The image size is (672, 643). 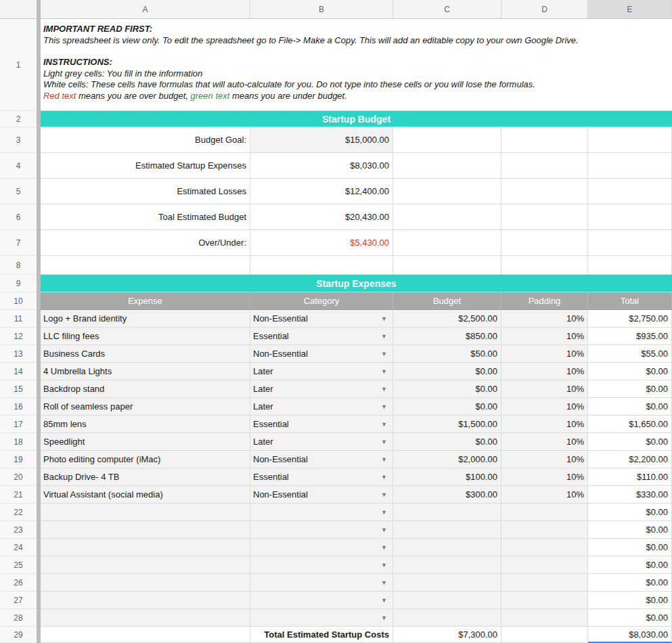 What do you see at coordinates (18, 460) in the screenshot?
I see `row-header-19: 19` at bounding box center [18, 460].